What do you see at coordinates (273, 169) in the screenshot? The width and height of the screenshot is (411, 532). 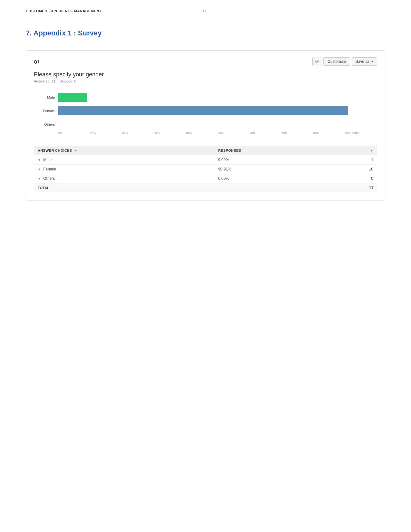 I see `pct-female: 90.91%` at bounding box center [273, 169].